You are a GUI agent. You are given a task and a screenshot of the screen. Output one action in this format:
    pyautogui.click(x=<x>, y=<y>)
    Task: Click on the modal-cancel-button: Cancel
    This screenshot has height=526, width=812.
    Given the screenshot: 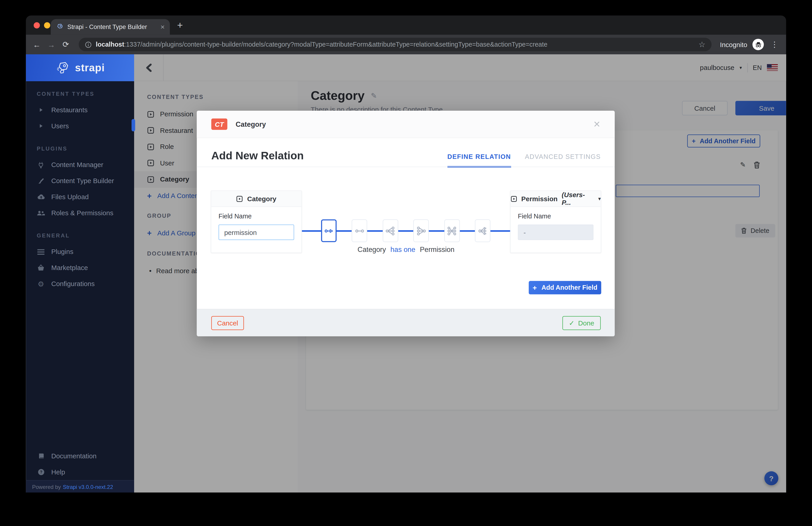 What is the action you would take?
    pyautogui.click(x=228, y=323)
    